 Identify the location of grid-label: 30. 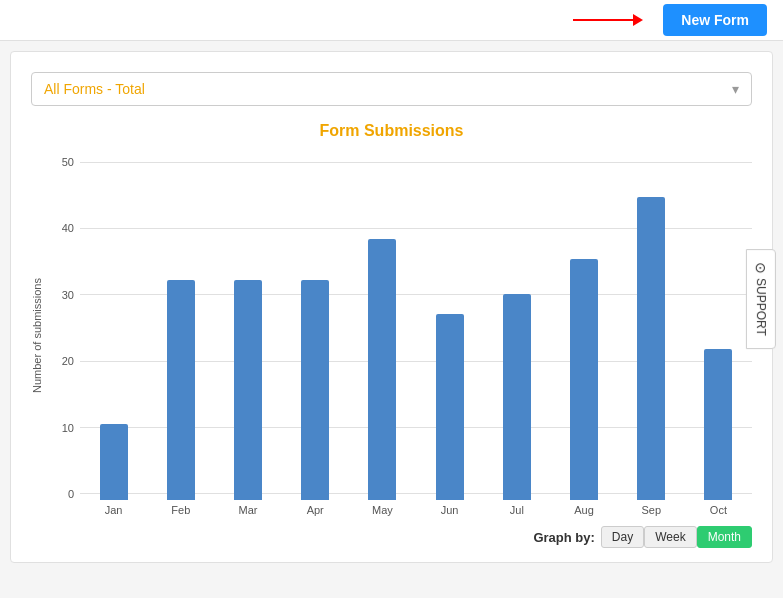
(62, 295).